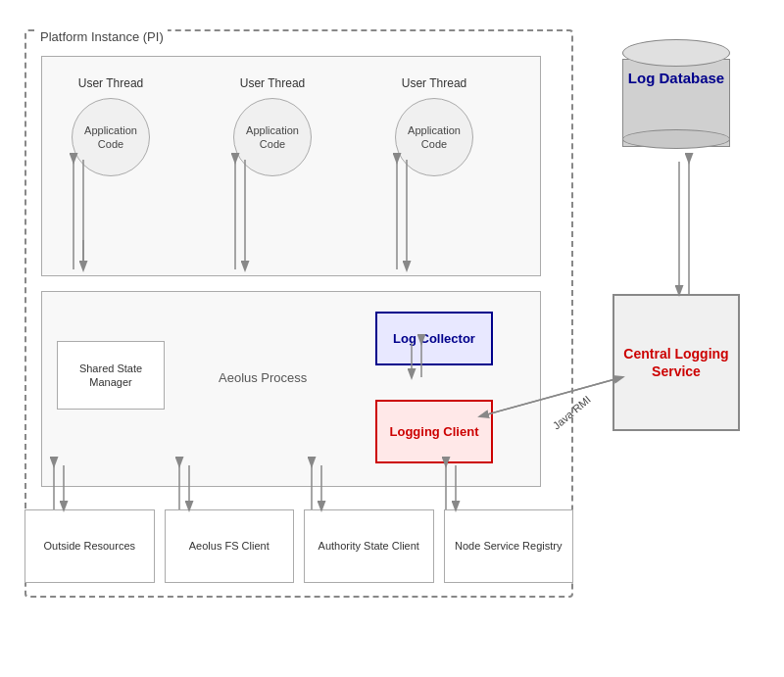  Describe the element at coordinates (435, 431) in the screenshot. I see `logging-client-label: Logging Client` at that location.